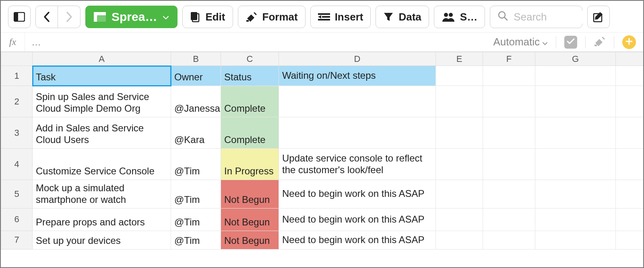 The height and width of the screenshot is (268, 644). Describe the element at coordinates (102, 194) in the screenshot. I see `cell: Mock up a simulated smartphone or watch` at that location.